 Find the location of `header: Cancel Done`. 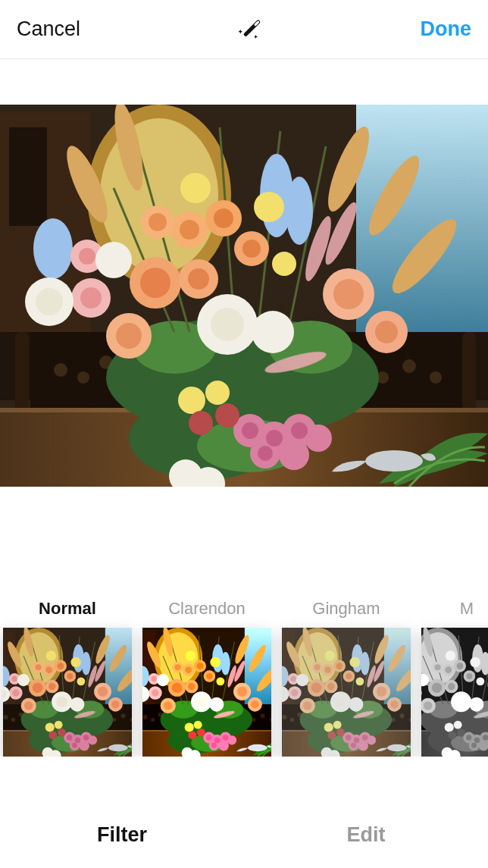

header: Cancel Done is located at coordinates (244, 30).